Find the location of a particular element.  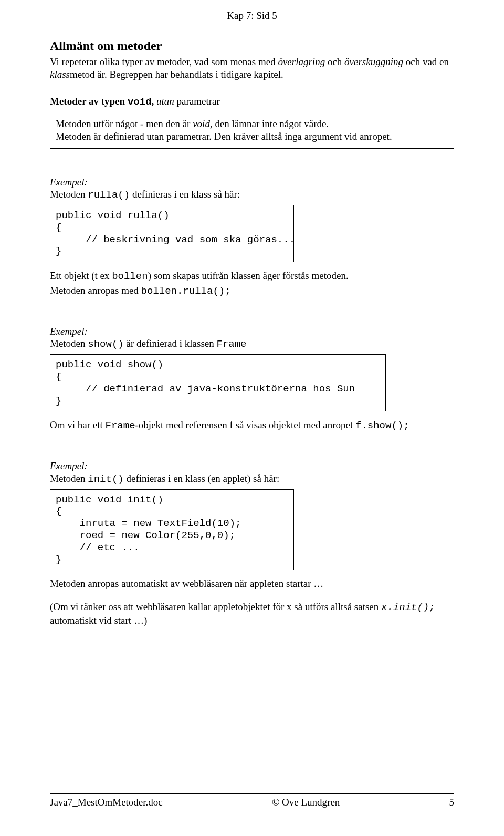

code-box-init: public void init() { inruta = new TextFi… is located at coordinates (172, 530).